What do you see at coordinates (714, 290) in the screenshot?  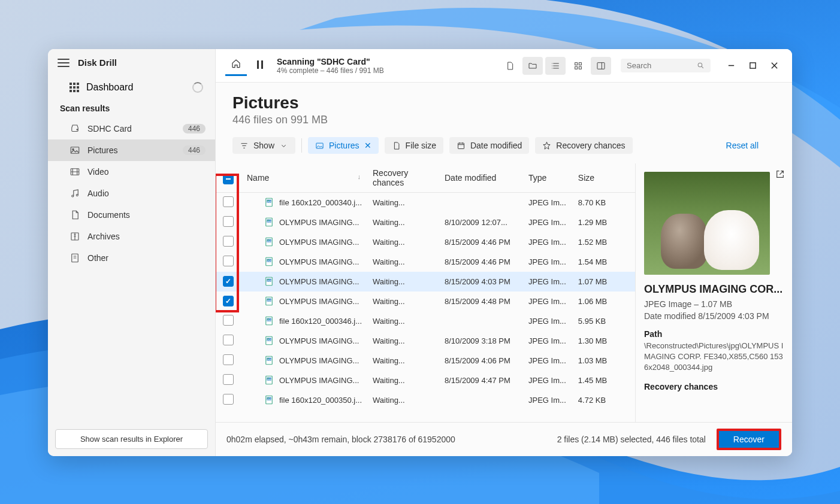 I see `preview-title: OLYMPUS IMAGING COR...` at bounding box center [714, 290].